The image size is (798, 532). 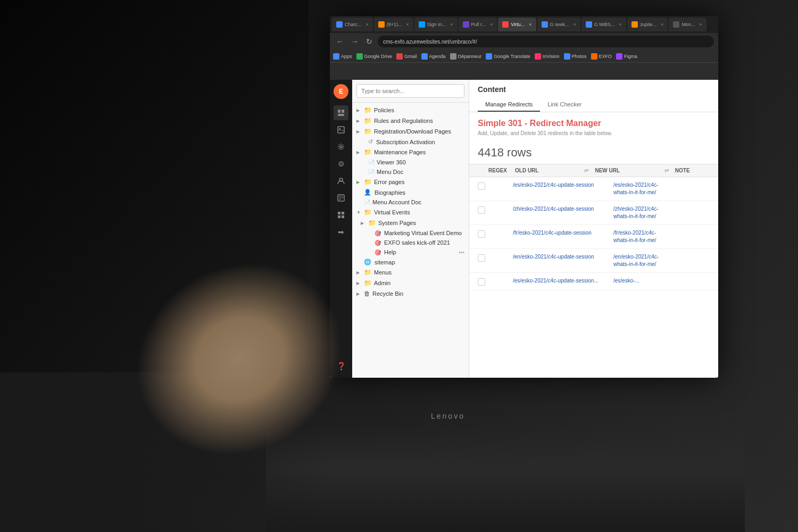 I want to click on tree-label-maintenance: Maintenance Pages, so click(x=419, y=152).